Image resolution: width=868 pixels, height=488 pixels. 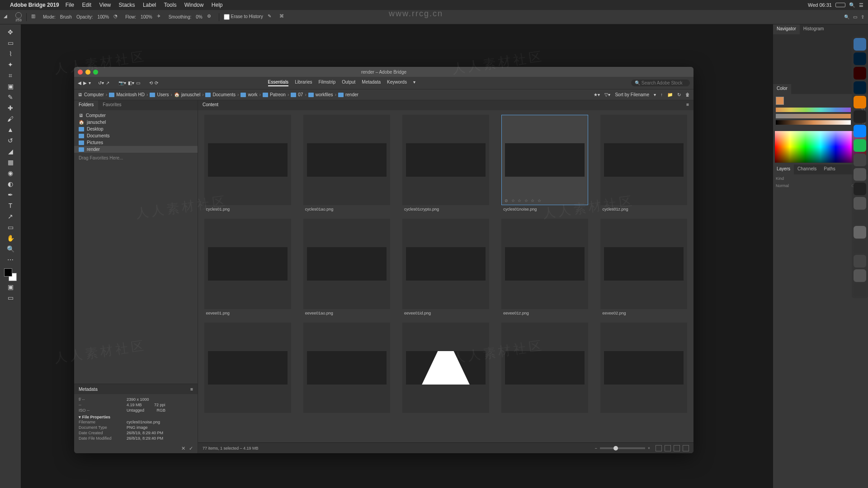 I want to click on open-icon: ▭, so click(x=138, y=83).